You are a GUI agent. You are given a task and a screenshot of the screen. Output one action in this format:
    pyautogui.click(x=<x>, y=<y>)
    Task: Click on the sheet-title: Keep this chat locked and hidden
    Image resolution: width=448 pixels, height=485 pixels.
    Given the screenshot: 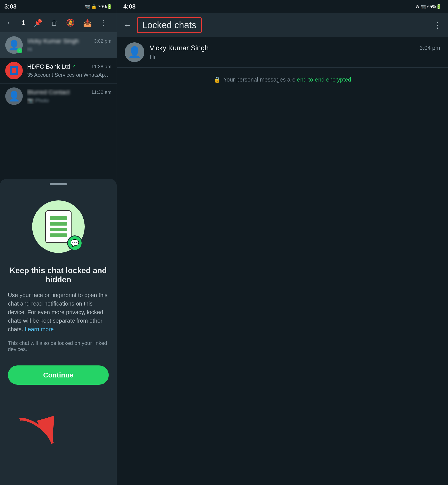 What is the action you would take?
    pyautogui.click(x=58, y=275)
    